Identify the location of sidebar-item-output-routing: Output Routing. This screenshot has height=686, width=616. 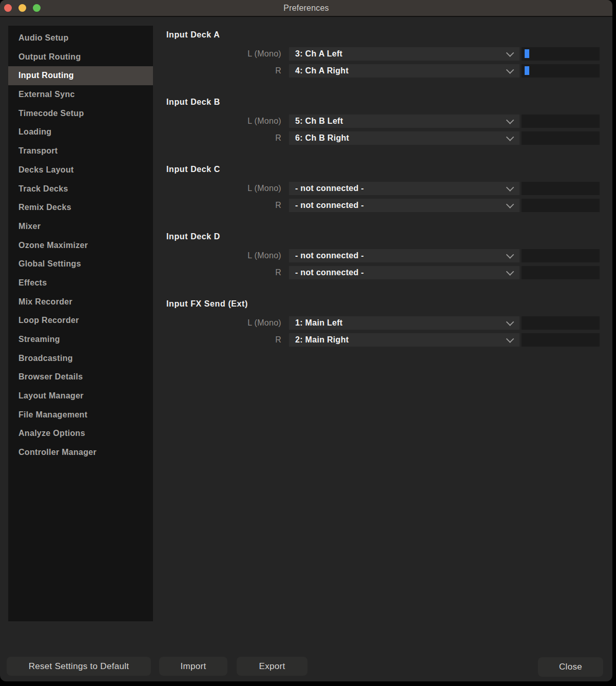
(81, 58).